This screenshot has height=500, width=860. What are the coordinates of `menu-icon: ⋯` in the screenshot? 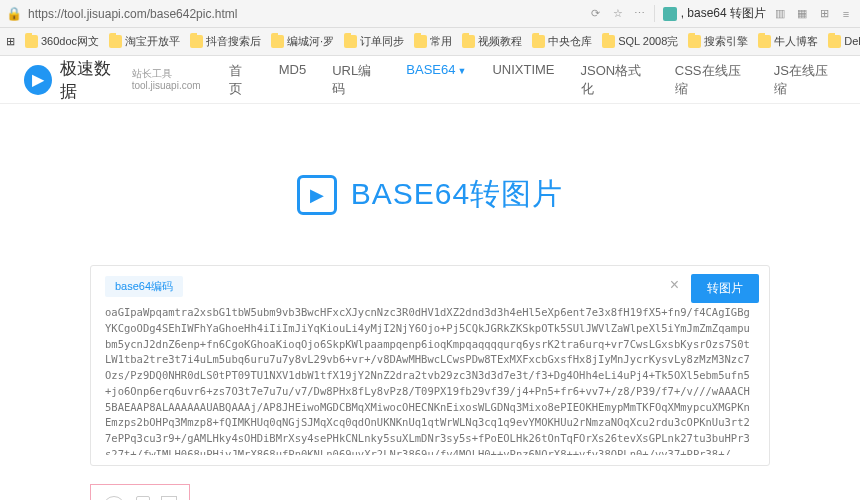 It's located at (640, 14).